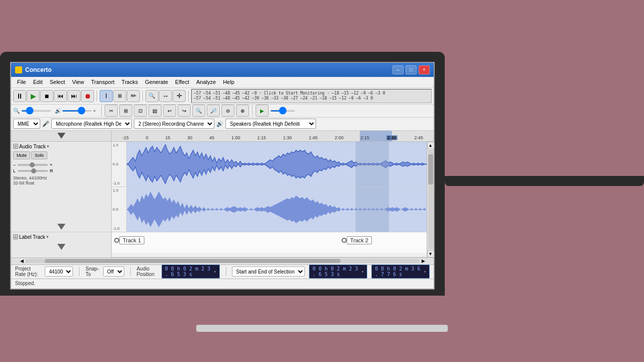  Describe the element at coordinates (166, 96) in the screenshot. I see `stretch-tool: ↔` at that location.